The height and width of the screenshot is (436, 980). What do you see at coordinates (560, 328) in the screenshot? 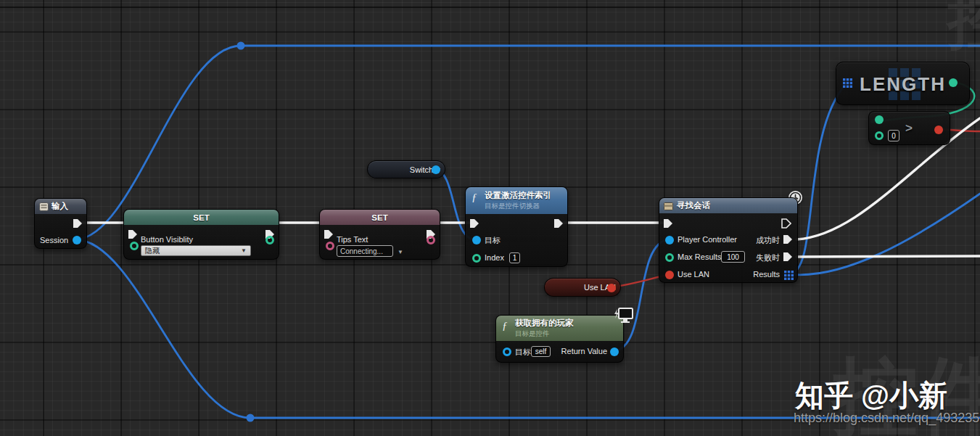
I see `get-owning-player-header: ƒ 获取拥有的玩家 目标是控件` at bounding box center [560, 328].